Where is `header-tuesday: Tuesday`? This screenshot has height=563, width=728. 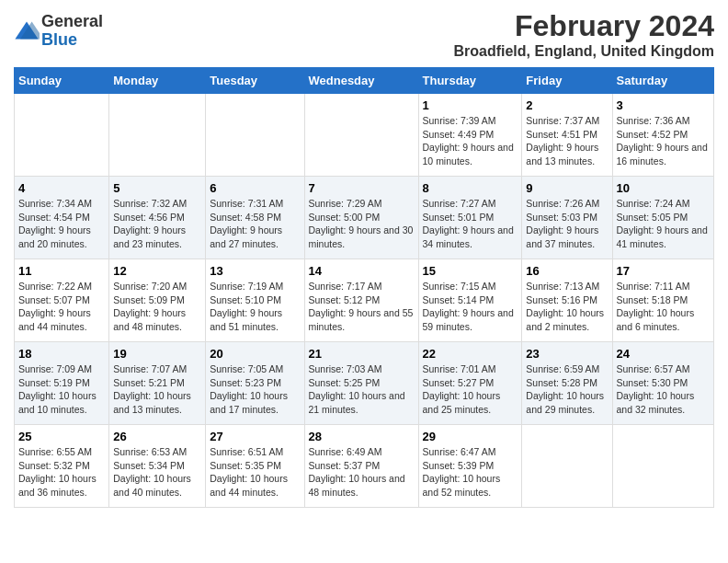 header-tuesday: Tuesday is located at coordinates (256, 81).